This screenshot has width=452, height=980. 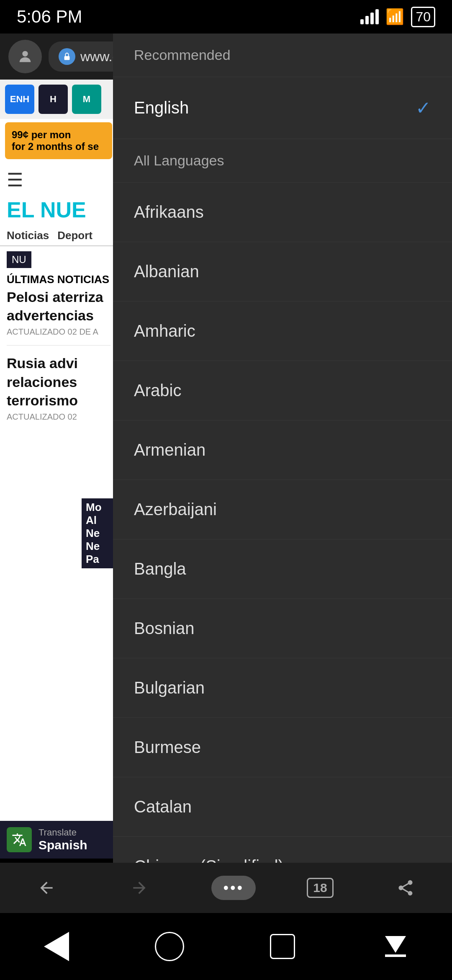 What do you see at coordinates (282, 629) in the screenshot?
I see `dropdown-item-bosnian: Bosnian` at bounding box center [282, 629].